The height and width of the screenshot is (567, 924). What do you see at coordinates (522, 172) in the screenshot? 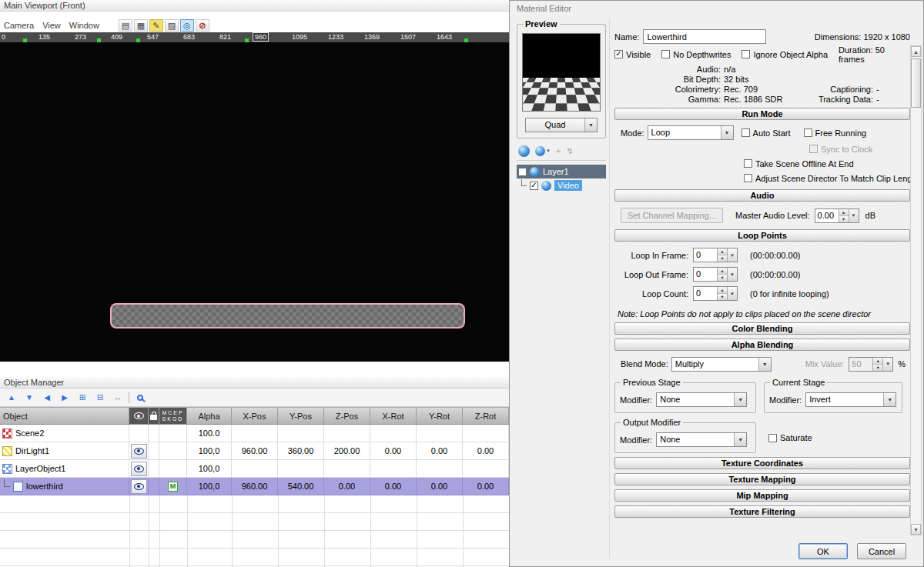
I see `layer1-checkbox` at bounding box center [522, 172].